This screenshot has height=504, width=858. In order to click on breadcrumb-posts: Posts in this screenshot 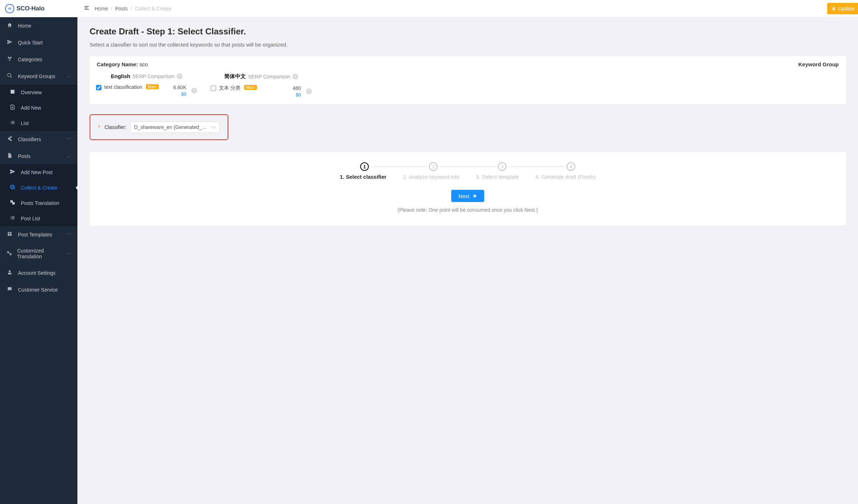, I will do `click(121, 9)`.